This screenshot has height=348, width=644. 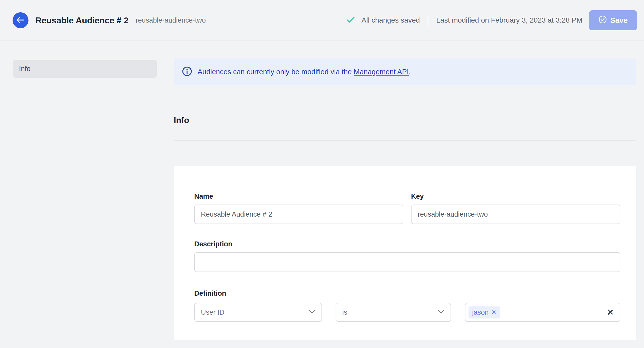 I want to click on description-label: Description, so click(x=213, y=244).